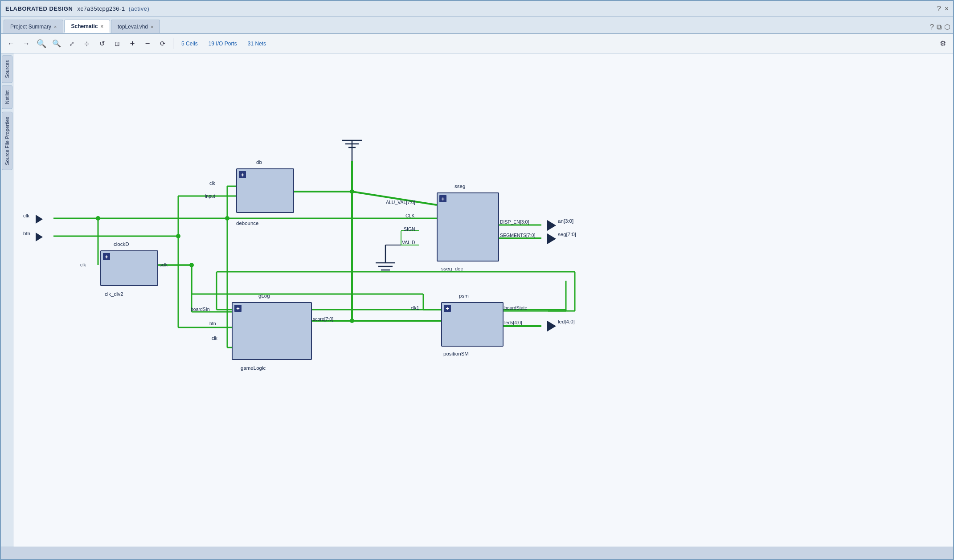  What do you see at coordinates (87, 26) in the screenshot?
I see `tab-schematic: Schematic ×` at bounding box center [87, 26].